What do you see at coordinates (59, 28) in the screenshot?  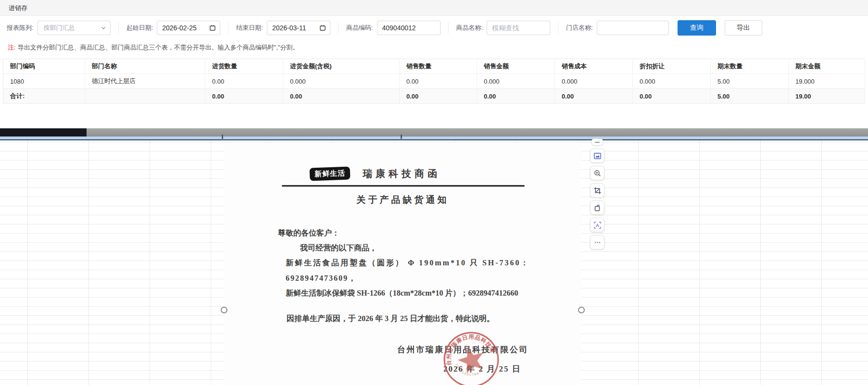 I see `report-type-group: 报表陈列: 按部门汇总` at bounding box center [59, 28].